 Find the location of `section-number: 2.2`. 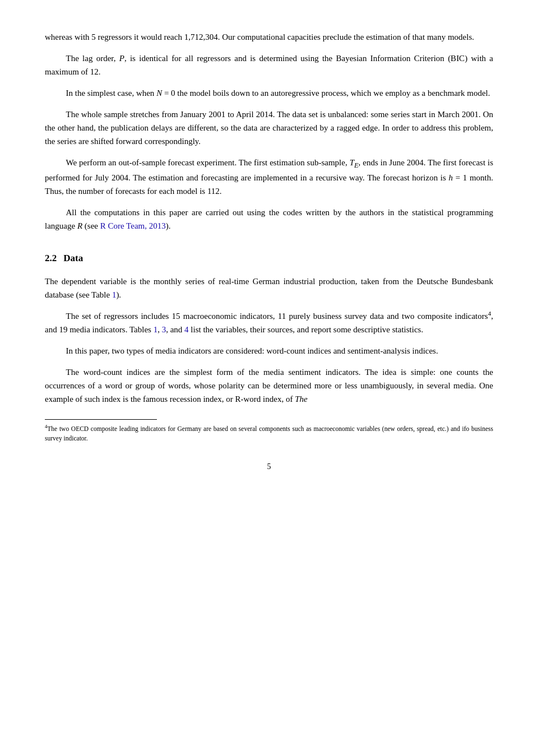

section-number: 2.2 is located at coordinates (50, 258).